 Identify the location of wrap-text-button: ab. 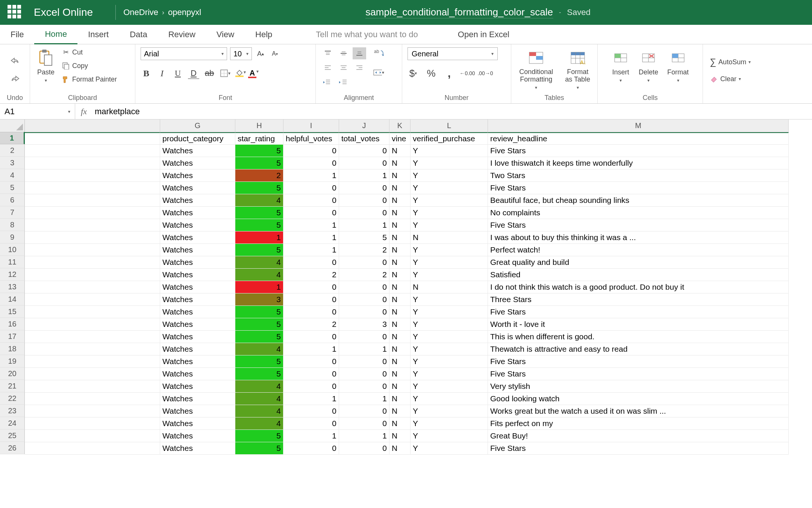
(379, 53).